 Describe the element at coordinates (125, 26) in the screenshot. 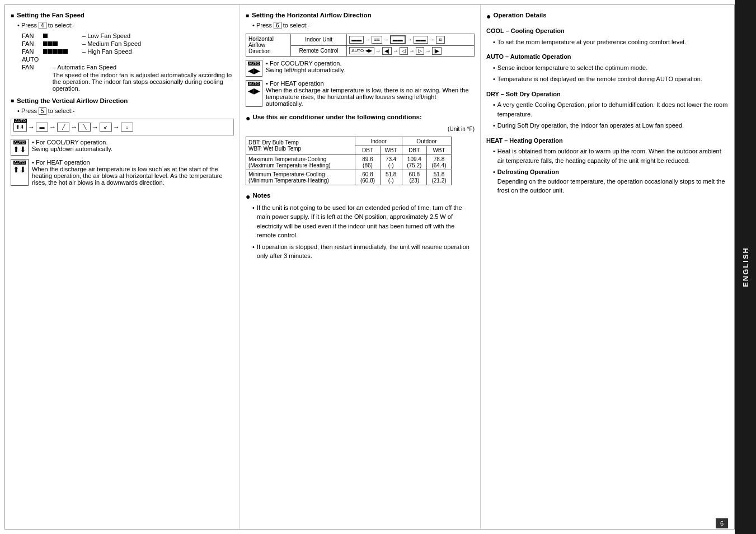

I see `fan-press-line: • Press 4 to select:-` at that location.